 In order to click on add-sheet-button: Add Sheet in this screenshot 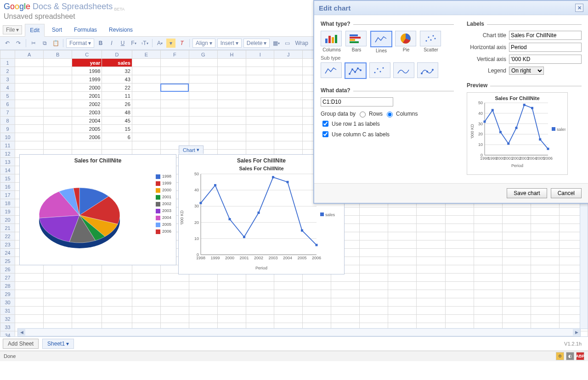, I will do `click(21, 344)`.